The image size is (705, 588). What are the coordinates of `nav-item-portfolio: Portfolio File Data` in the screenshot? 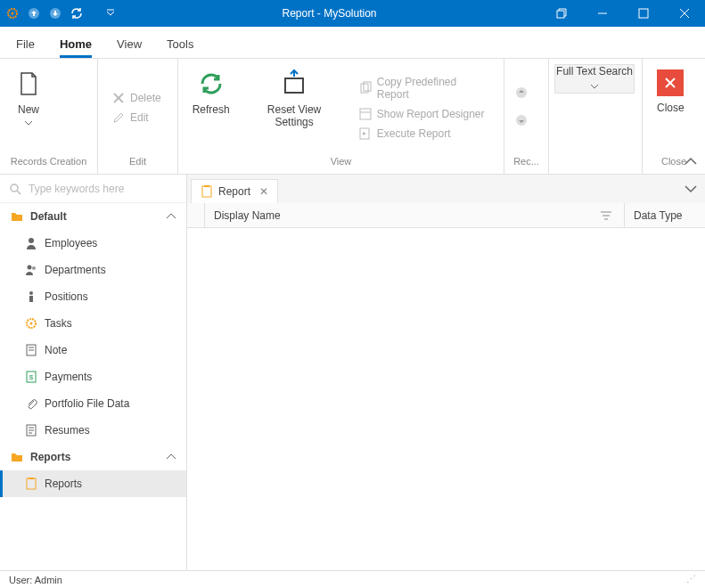 It's located at (93, 404).